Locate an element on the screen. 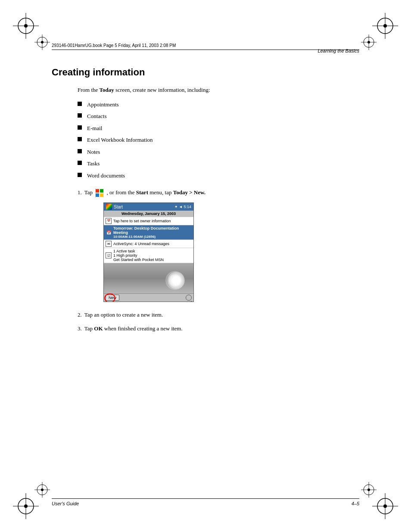  reg-mark-tr-inner is located at coordinates (369, 42).